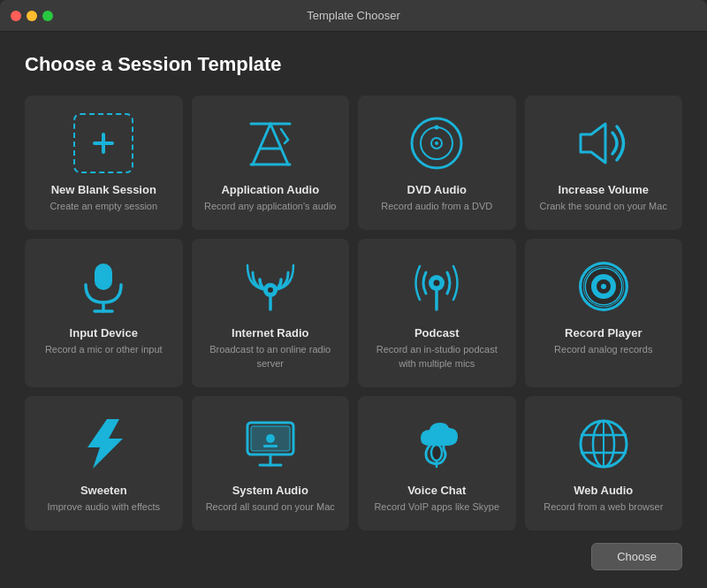  What do you see at coordinates (104, 463) in the screenshot?
I see `card-sweeten: Sweeten Improve audio with effects` at bounding box center [104, 463].